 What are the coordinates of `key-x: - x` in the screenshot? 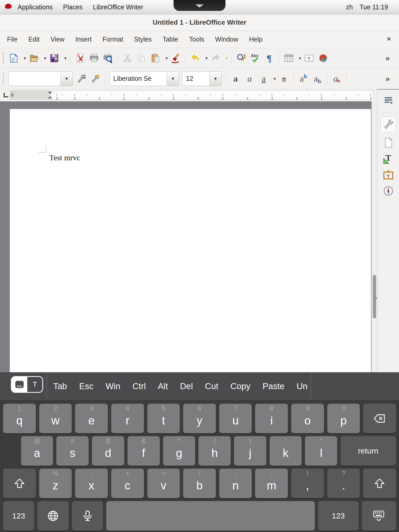 It's located at (91, 483).